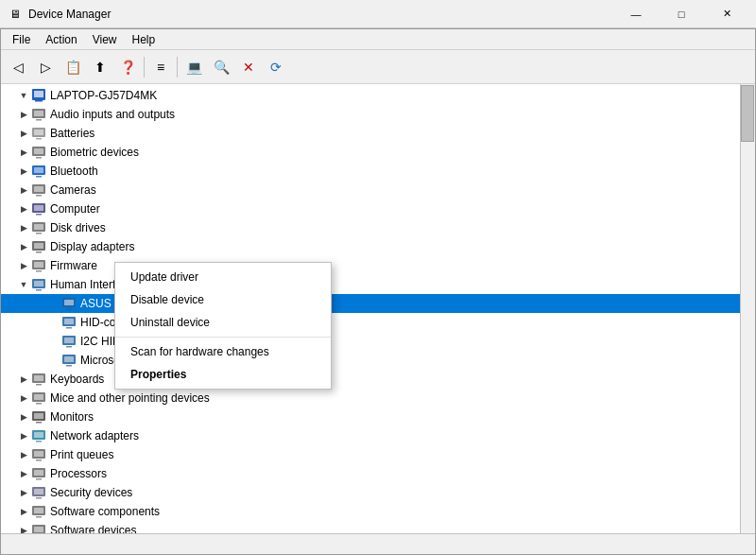 Image resolution: width=756 pixels, height=555 pixels. I want to click on tree-item-batteries: ▶ Batteries, so click(378, 133).